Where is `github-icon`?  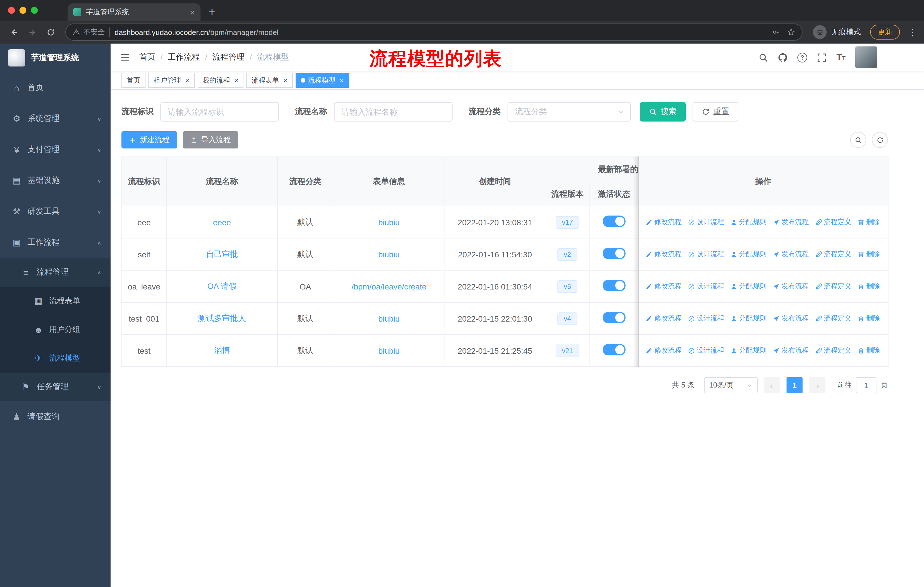
github-icon is located at coordinates (783, 58).